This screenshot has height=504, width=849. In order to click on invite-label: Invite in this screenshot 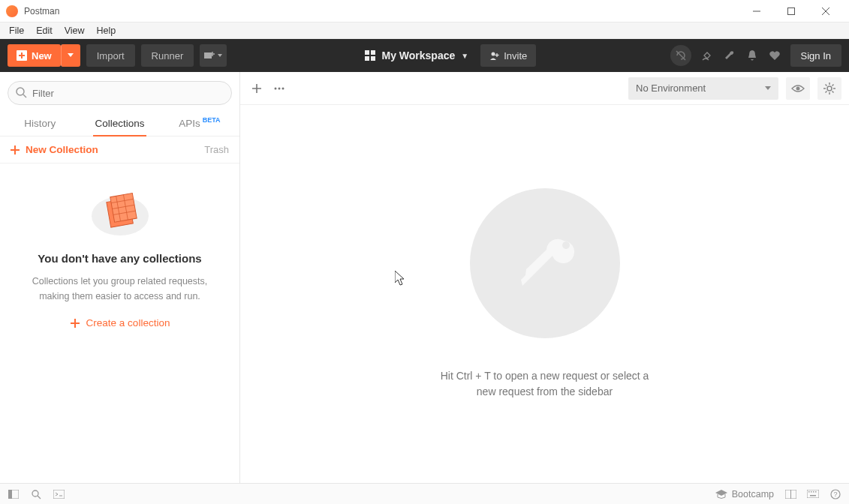, I will do `click(515, 56)`.